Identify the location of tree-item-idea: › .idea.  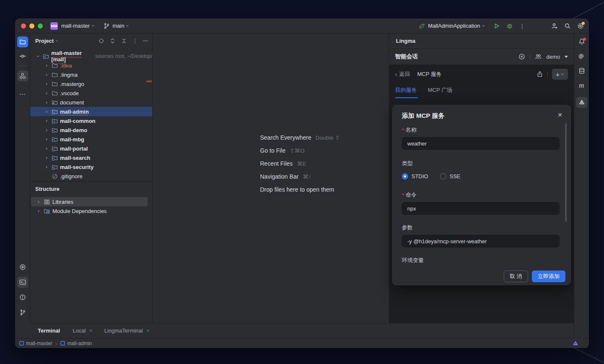
(91, 65).